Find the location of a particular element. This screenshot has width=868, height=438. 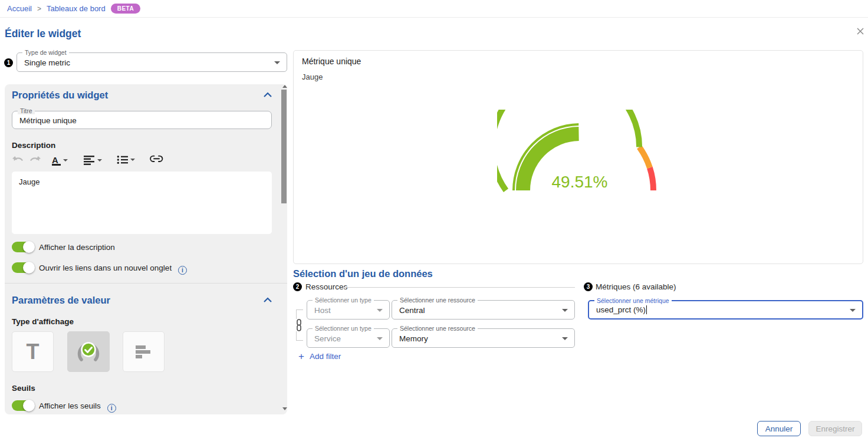

step-2-badge: 2 is located at coordinates (297, 286).